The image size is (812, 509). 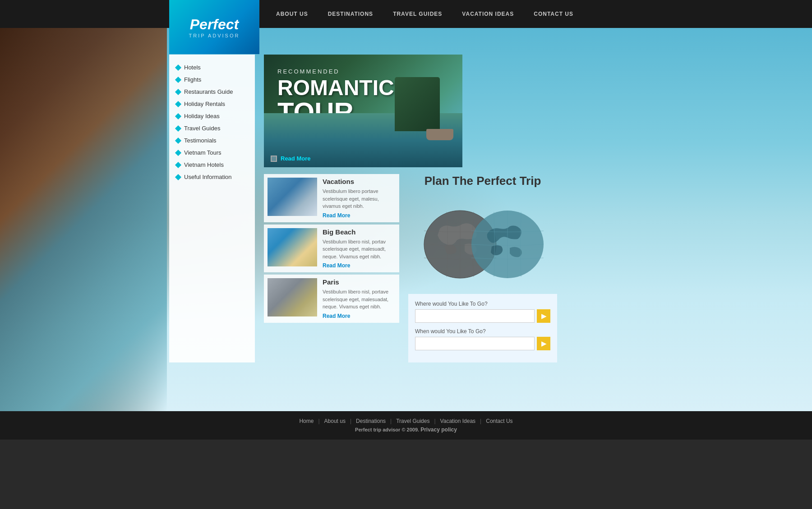 I want to click on form-row-where: ▶, so click(x=483, y=316).